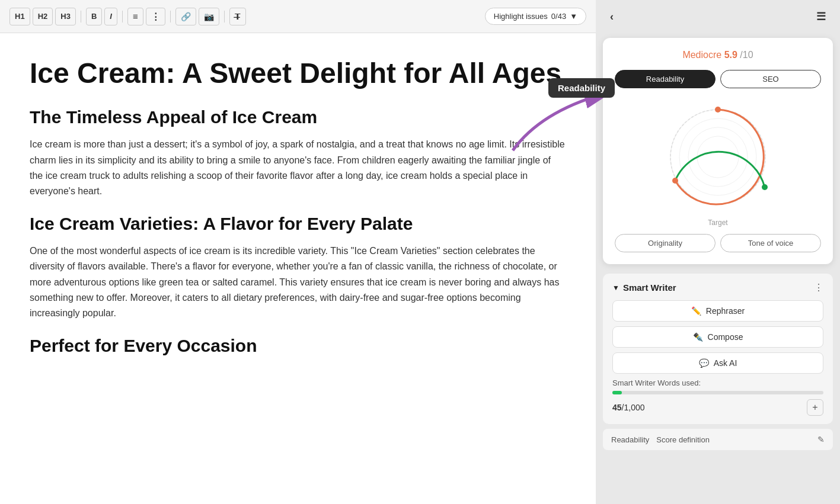 Image resolution: width=840 pixels, height=504 pixels. I want to click on btn-tone-of-voice: Tone of voice, so click(771, 243).